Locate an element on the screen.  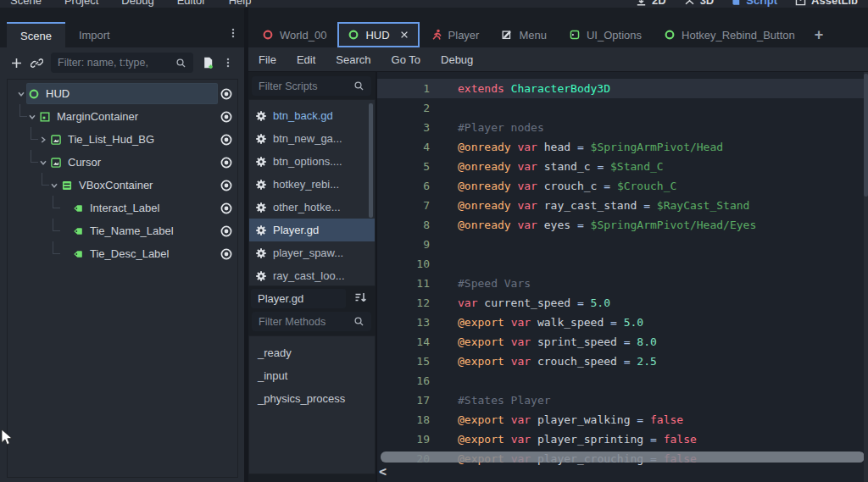
scene-tab-hud: HUD is located at coordinates (378, 35).